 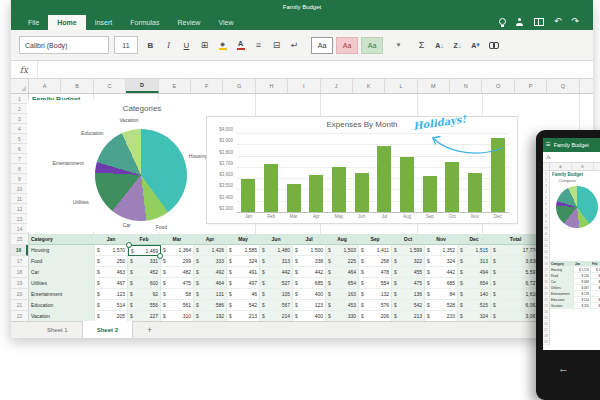 I want to click on table-cell: $213, so click(x=408, y=316).